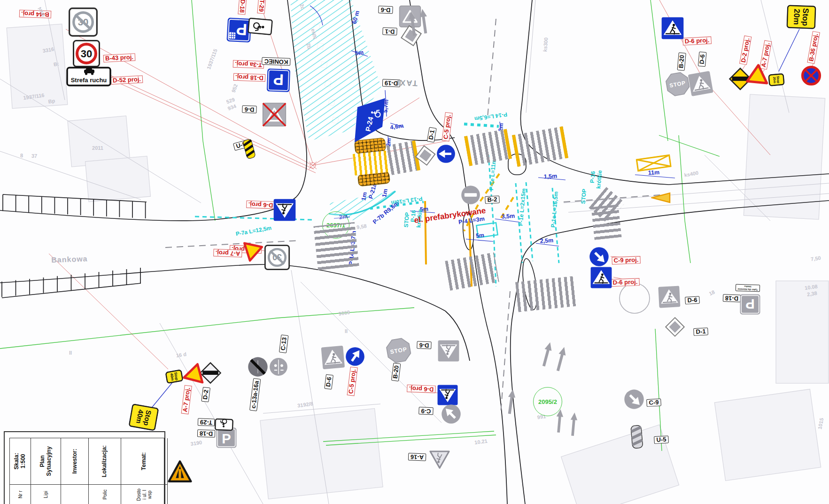 The width and height of the screenshot is (829, 504). What do you see at coordinates (22, 156) in the screenshot?
I see `cadastral-text: 8` at bounding box center [22, 156].